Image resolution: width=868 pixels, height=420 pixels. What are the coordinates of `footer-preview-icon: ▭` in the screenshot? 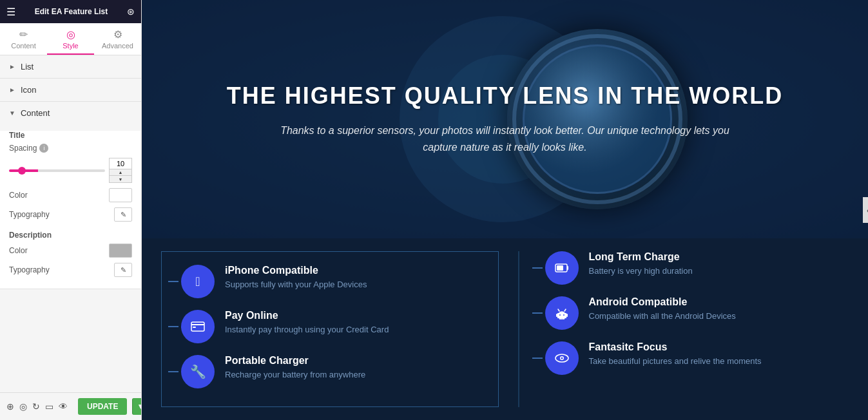 It's located at (49, 406).